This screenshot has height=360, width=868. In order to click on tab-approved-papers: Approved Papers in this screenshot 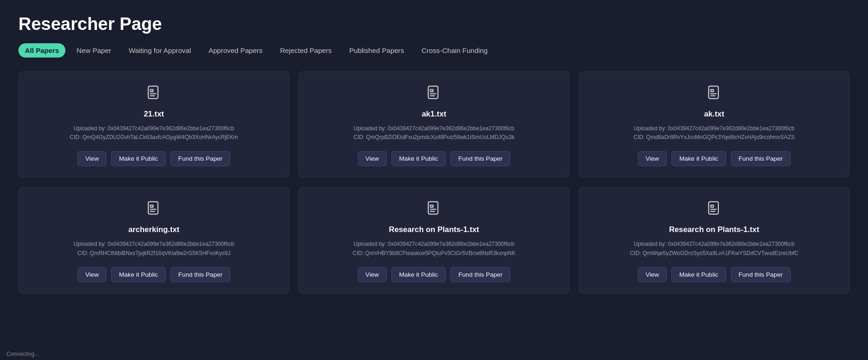, I will do `click(236, 51)`.